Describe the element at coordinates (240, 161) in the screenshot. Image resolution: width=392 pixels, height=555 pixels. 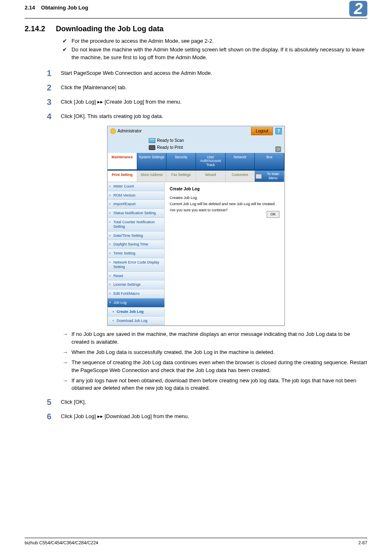
I see `tab-network: Network` at that location.